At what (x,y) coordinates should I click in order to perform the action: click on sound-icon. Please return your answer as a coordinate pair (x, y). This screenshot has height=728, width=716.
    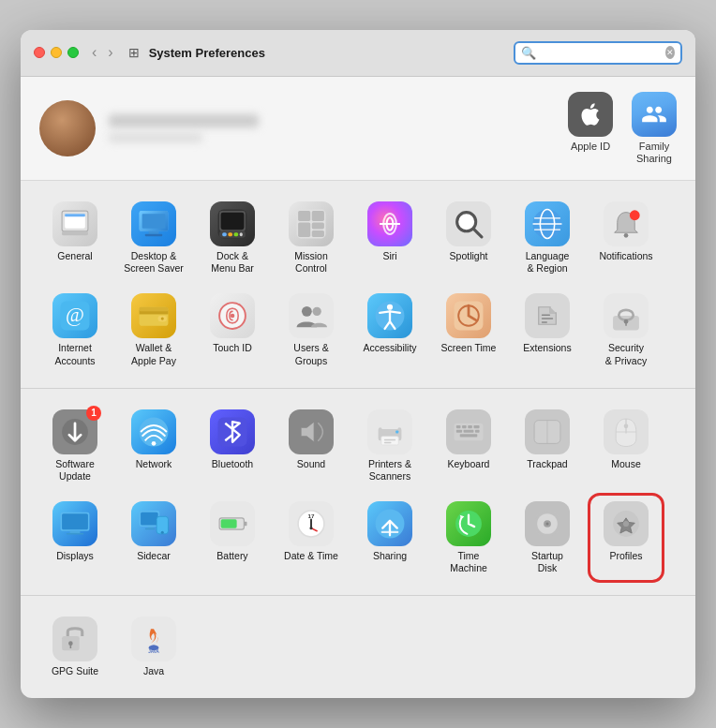
    Looking at the image, I should click on (311, 432).